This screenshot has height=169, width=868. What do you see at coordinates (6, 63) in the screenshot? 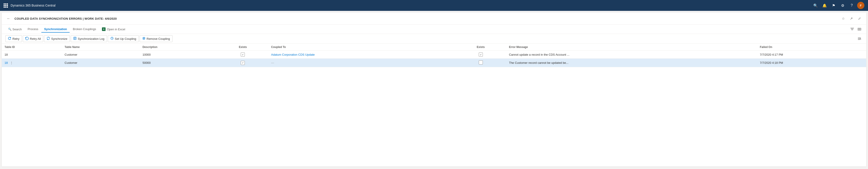
I see `table-id-link: 18` at bounding box center [6, 63].